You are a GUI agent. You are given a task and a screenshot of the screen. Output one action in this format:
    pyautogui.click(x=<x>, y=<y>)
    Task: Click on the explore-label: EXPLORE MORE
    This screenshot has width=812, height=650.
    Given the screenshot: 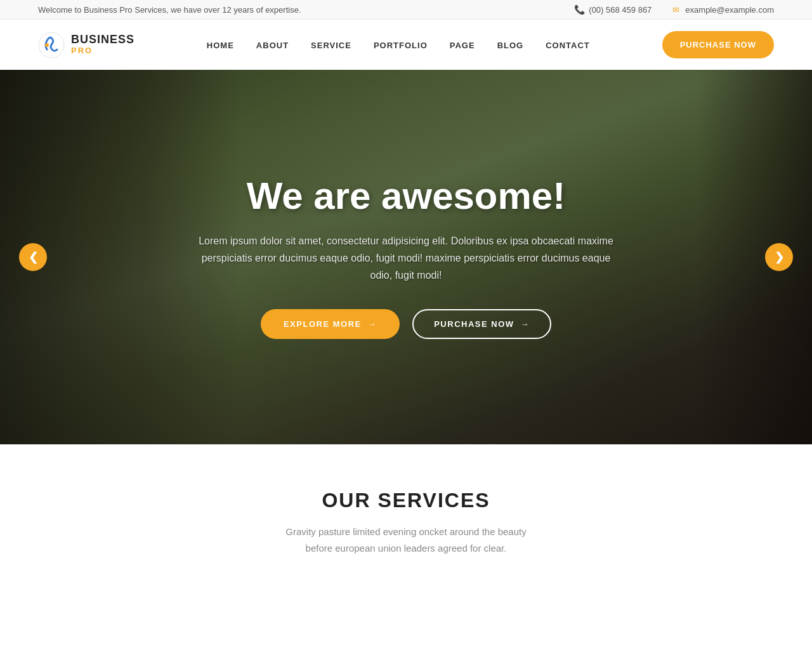 What is the action you would take?
    pyautogui.click(x=322, y=324)
    